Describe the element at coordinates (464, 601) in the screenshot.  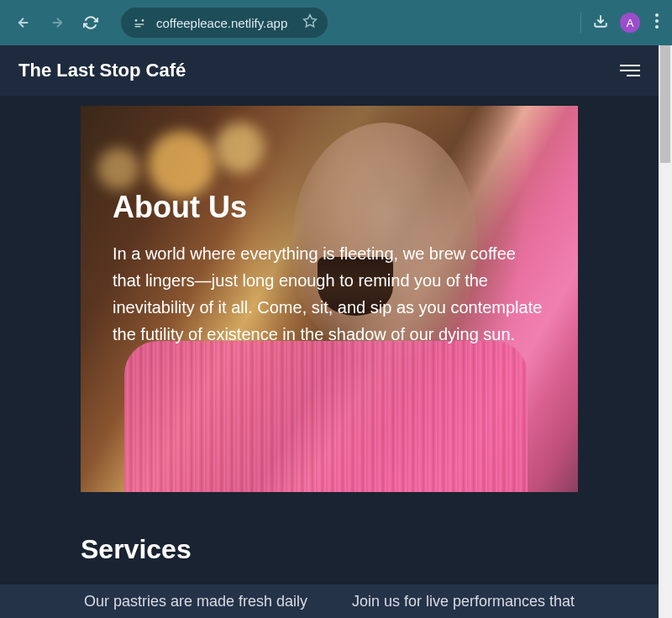
I see `service-item: Join us for live performances that` at that location.